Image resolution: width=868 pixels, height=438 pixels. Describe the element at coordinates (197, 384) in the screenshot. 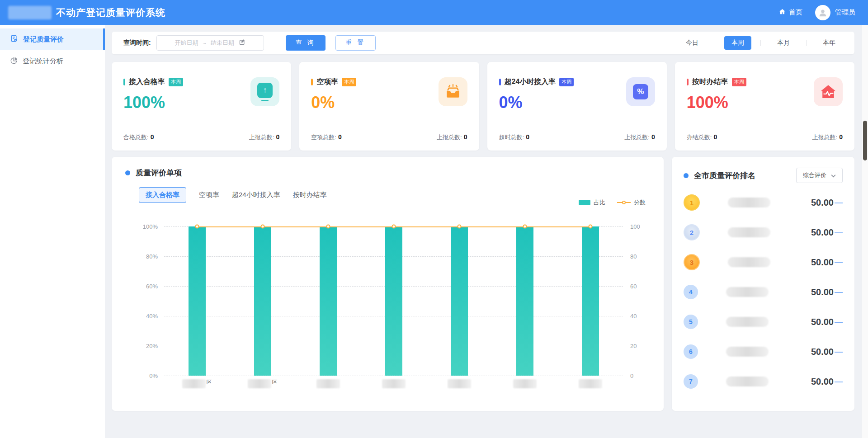

I see `x-axis-label-0: 区` at that location.